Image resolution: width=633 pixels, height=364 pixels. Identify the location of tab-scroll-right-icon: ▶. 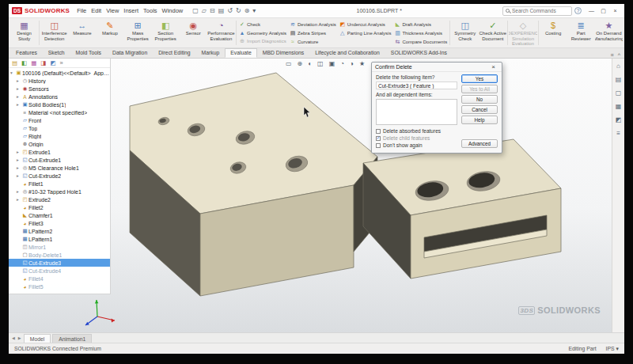
(20, 338).